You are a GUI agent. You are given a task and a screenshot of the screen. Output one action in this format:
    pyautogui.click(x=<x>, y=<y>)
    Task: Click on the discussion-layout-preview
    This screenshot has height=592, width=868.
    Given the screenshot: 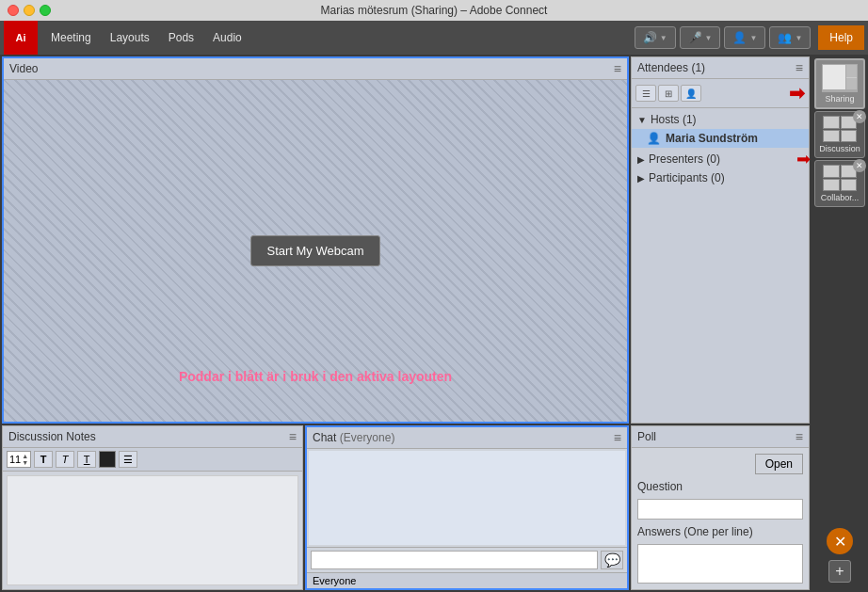 What is the action you would take?
    pyautogui.click(x=840, y=129)
    